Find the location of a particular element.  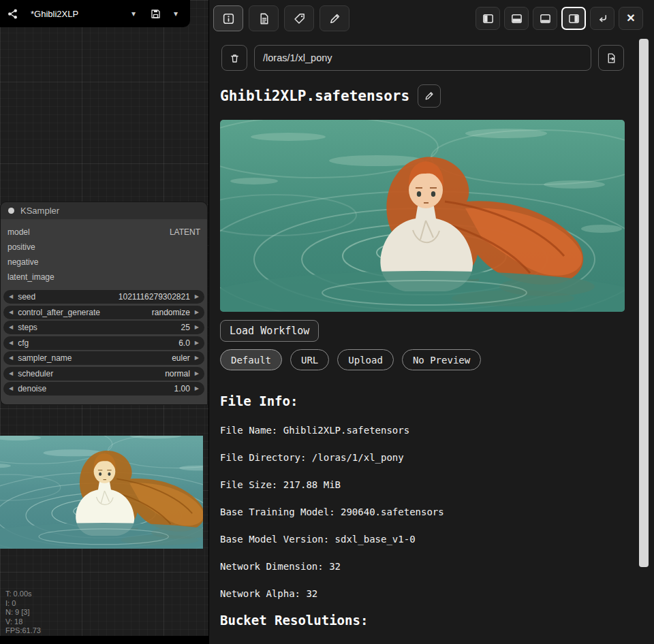

stat-line: V: 18 is located at coordinates (23, 622).